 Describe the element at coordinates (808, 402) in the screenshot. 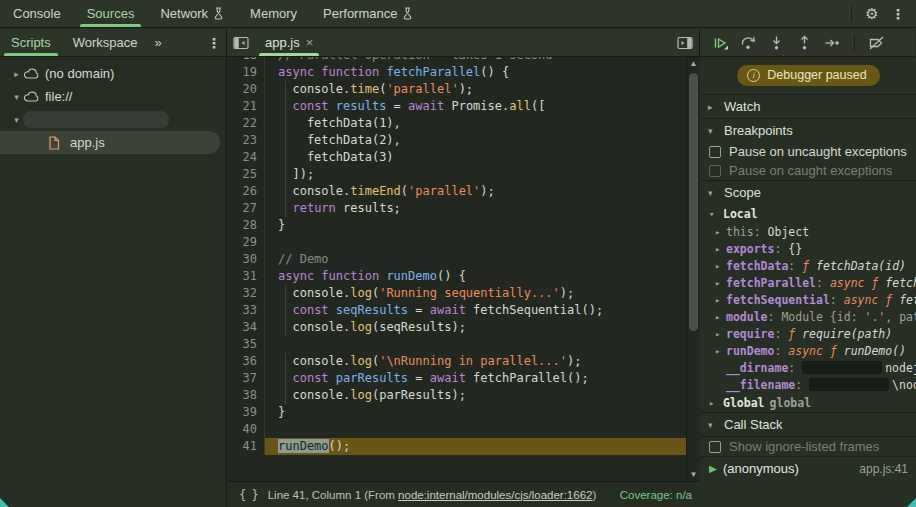

I see `scope-global-header: ▸Globalglobal` at that location.